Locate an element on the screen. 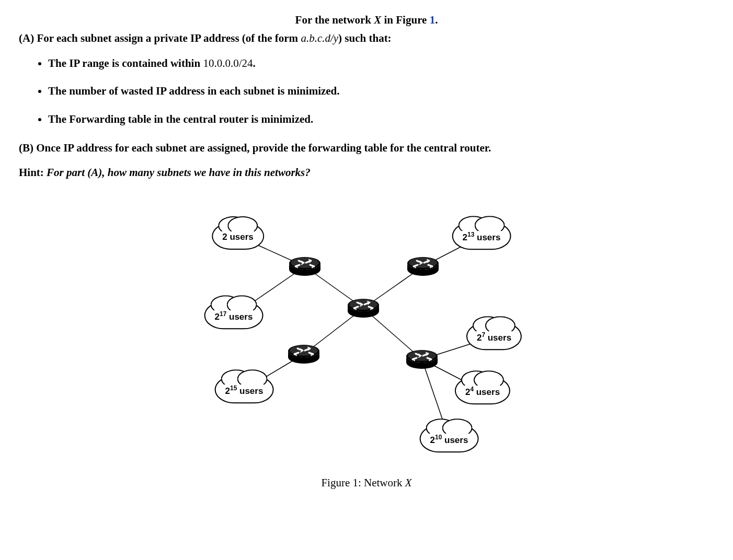 This screenshot has height=560, width=733. user-cloud: 27 users is located at coordinates (494, 336).